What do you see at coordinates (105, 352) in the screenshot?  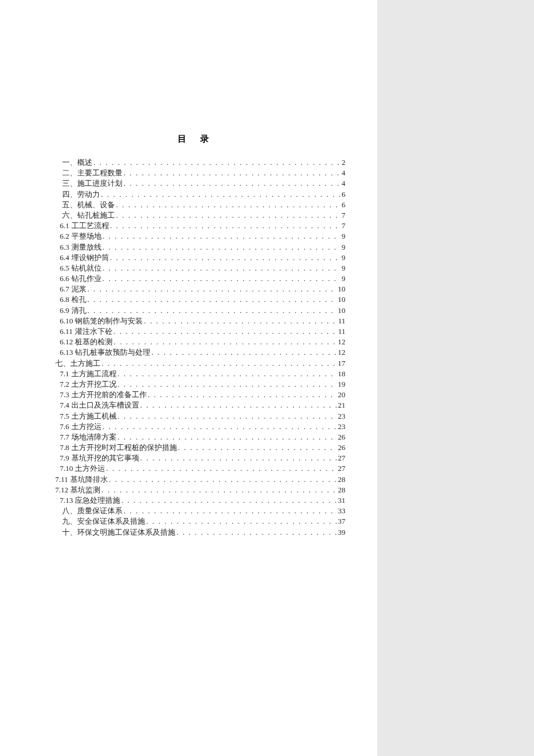 I see `toc-entry-label: 6.13 钻孔桩事故预防与处理` at bounding box center [105, 352].